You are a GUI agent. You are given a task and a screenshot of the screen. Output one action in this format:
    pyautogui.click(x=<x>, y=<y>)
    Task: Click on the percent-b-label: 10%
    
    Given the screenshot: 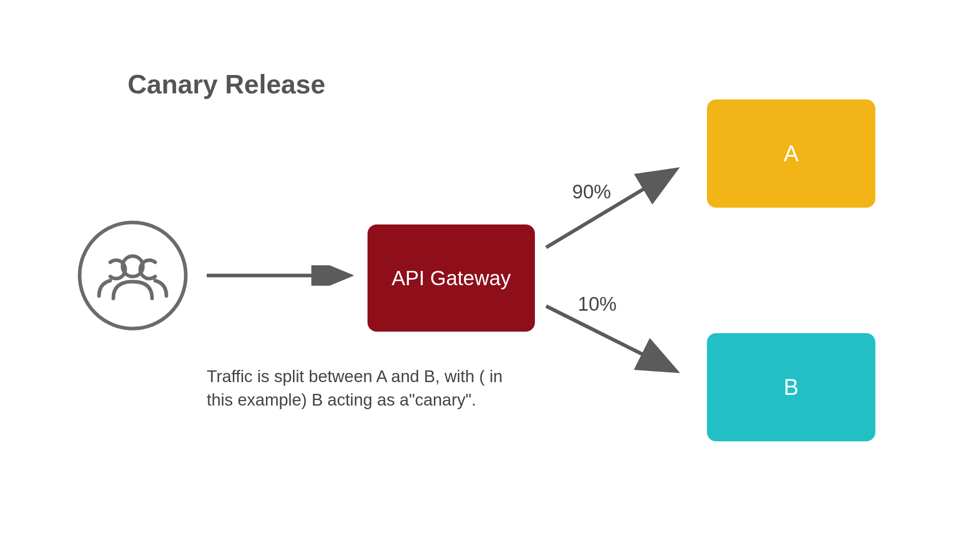 What is the action you would take?
    pyautogui.click(x=597, y=304)
    